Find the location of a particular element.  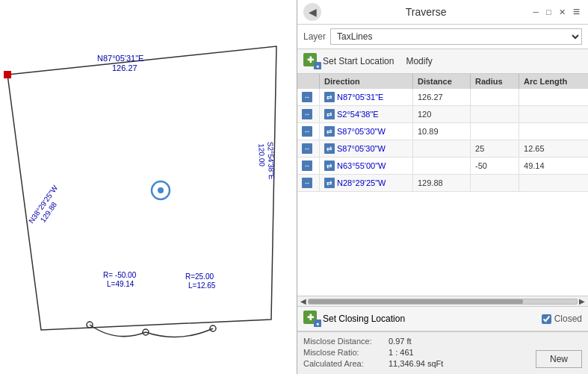

closed-label: Closed is located at coordinates (568, 319).